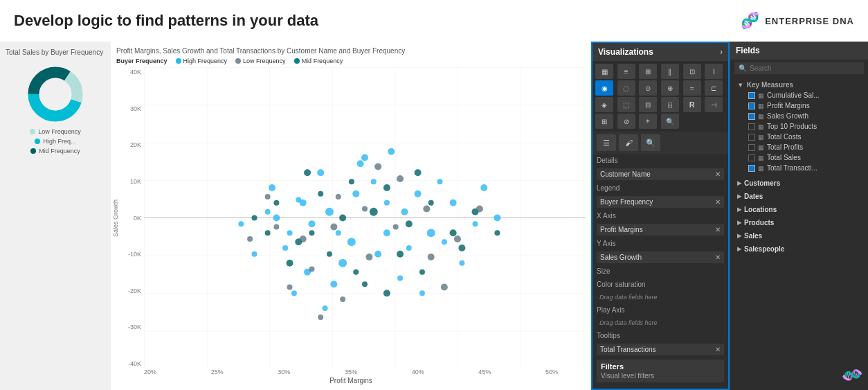 This screenshot has height=390, width=868. I want to click on field-total-costs: ▦ Total Costs, so click(804, 137).